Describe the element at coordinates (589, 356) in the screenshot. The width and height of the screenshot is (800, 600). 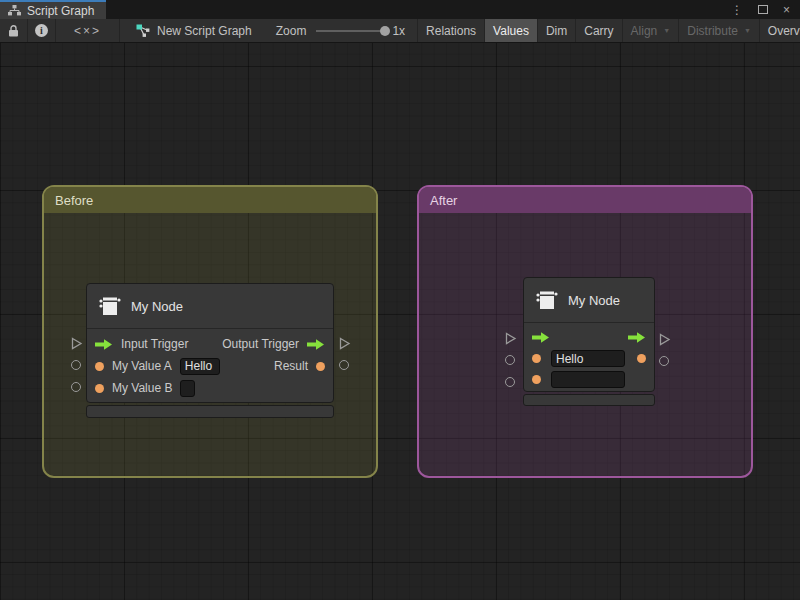
I see `node-ports` at that location.